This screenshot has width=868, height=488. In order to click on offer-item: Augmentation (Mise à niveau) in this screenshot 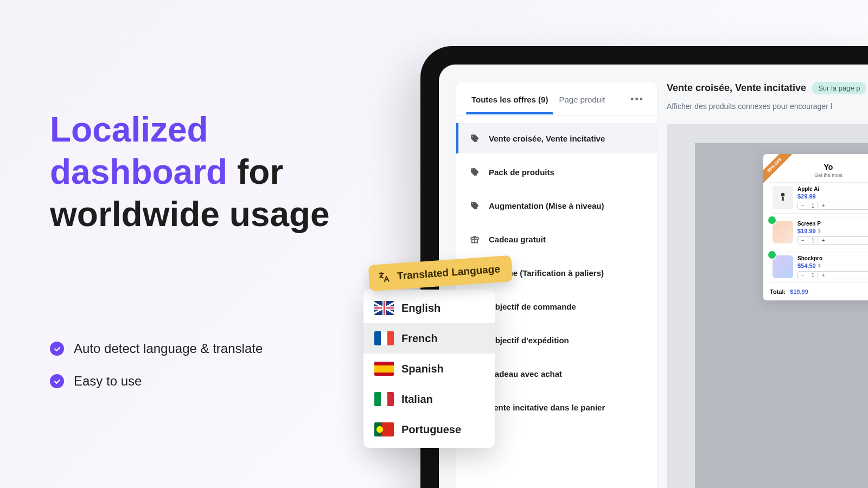, I will do `click(557, 206)`.